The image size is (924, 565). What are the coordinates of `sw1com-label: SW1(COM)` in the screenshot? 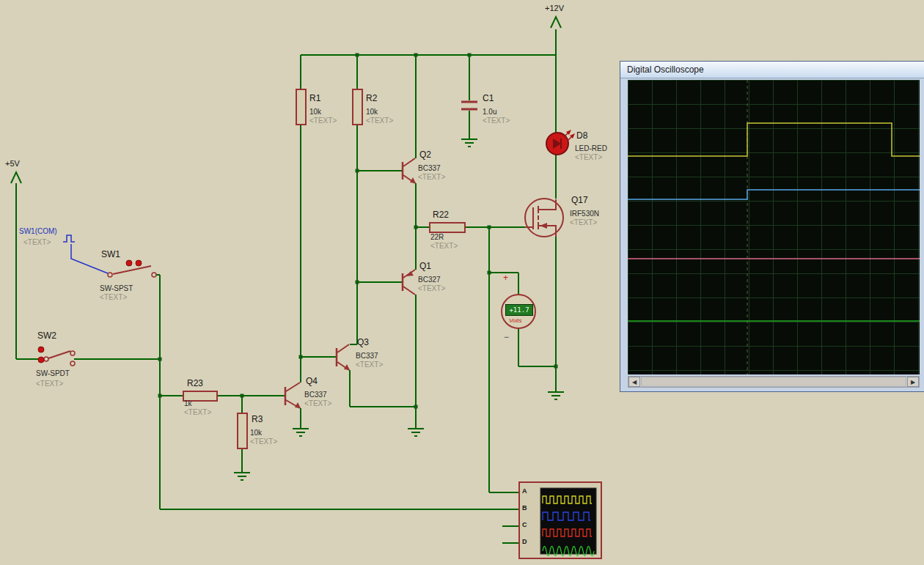 It's located at (38, 232).